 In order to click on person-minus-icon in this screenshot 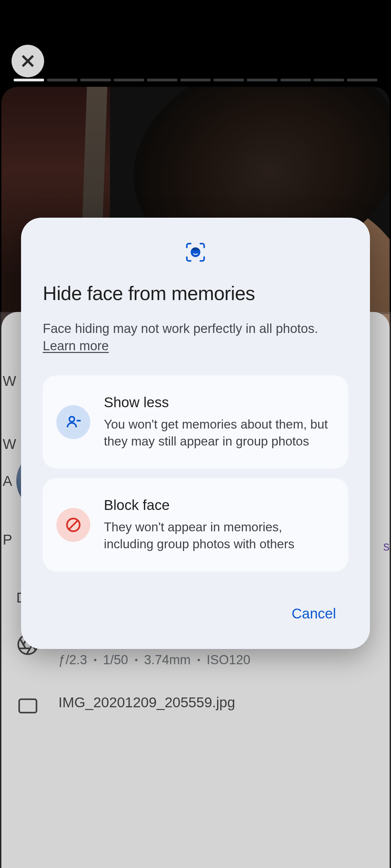, I will do `click(73, 422)`.